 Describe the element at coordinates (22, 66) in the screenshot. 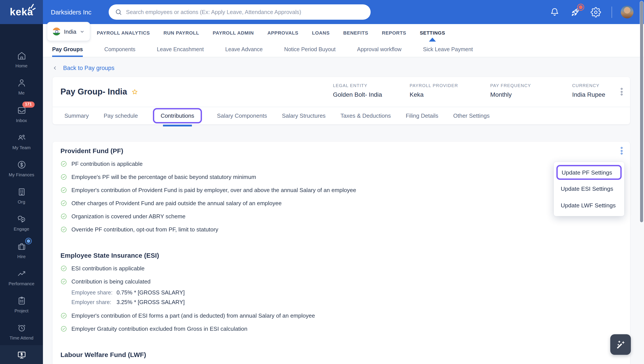

I see `sidebar-label: Home` at that location.